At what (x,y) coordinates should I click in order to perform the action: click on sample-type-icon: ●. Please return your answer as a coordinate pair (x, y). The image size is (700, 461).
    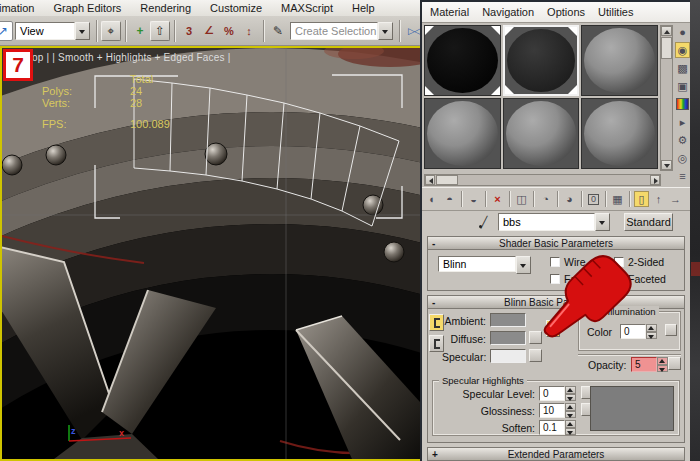
    Looking at the image, I should click on (682, 32).